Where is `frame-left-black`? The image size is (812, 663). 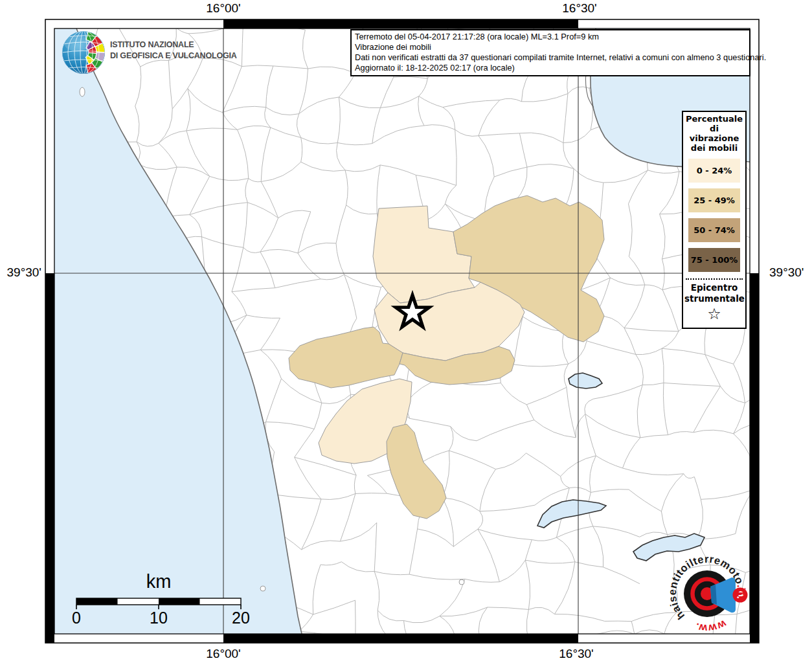
frame-left-black is located at coordinates (50, 458).